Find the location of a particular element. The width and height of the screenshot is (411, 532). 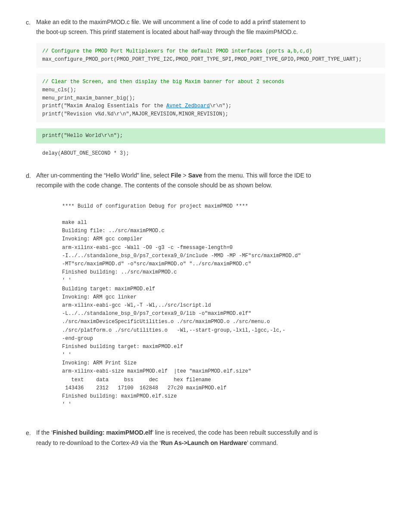

item-e-text: If the ‘Finished building: maximPMOD.elf… is located at coordinates (211, 438).